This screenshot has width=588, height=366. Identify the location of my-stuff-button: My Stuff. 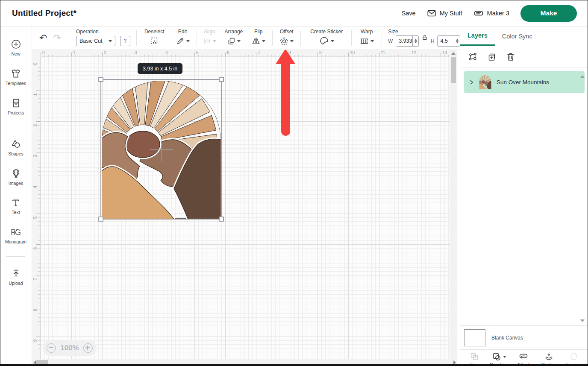
(444, 13).